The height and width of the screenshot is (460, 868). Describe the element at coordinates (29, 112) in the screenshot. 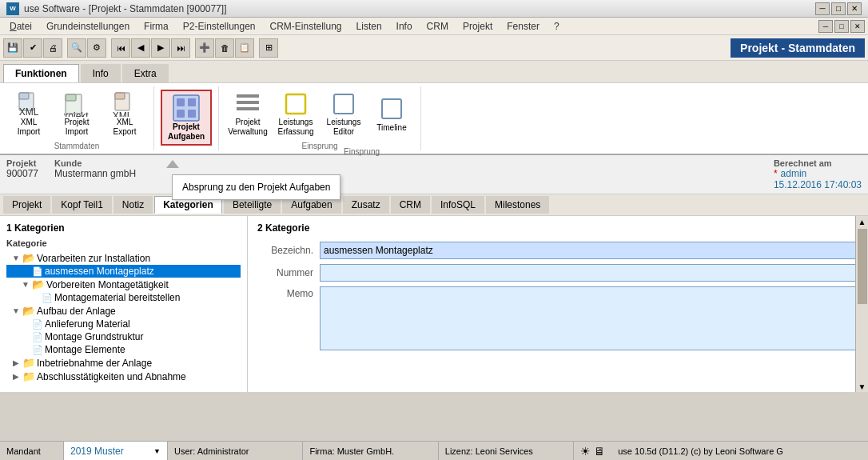

I see `svg-text: XML` at that location.